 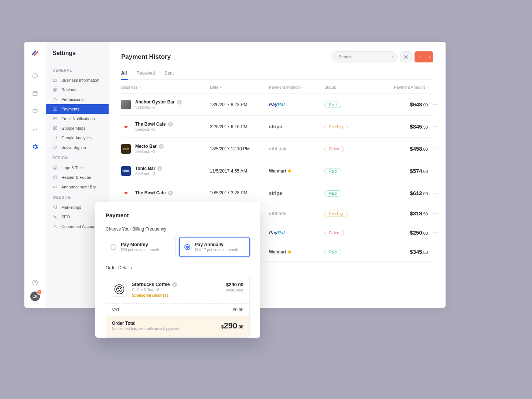 What do you see at coordinates (239, 87) in the screenshot?
I see `col-date: Date▾` at bounding box center [239, 87].